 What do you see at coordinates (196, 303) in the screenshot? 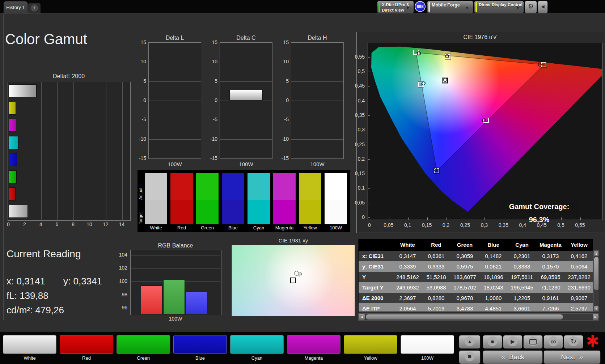
I see `bar-blue` at bounding box center [196, 303].